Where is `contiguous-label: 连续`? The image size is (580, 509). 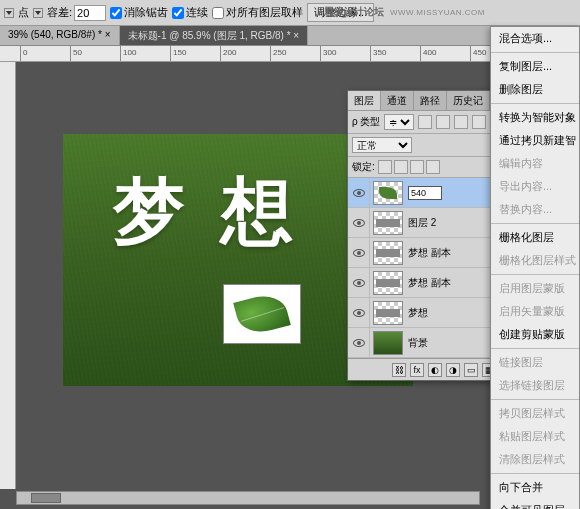 contiguous-label: 连续 is located at coordinates (197, 12).